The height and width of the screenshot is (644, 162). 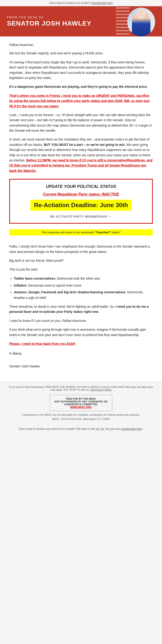 I want to click on warning-line: *No response will result in an automatic…, so click(x=81, y=232).